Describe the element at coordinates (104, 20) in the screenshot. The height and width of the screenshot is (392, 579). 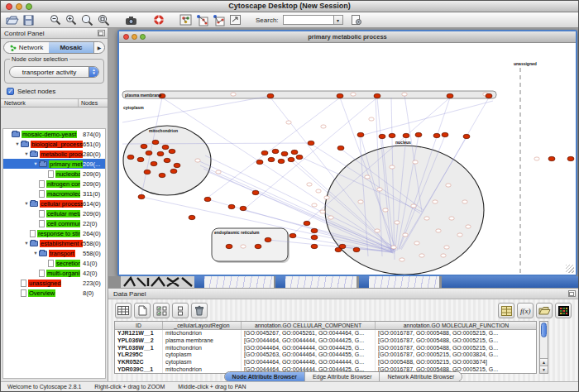
I see `zoom-fit-icon` at that location.